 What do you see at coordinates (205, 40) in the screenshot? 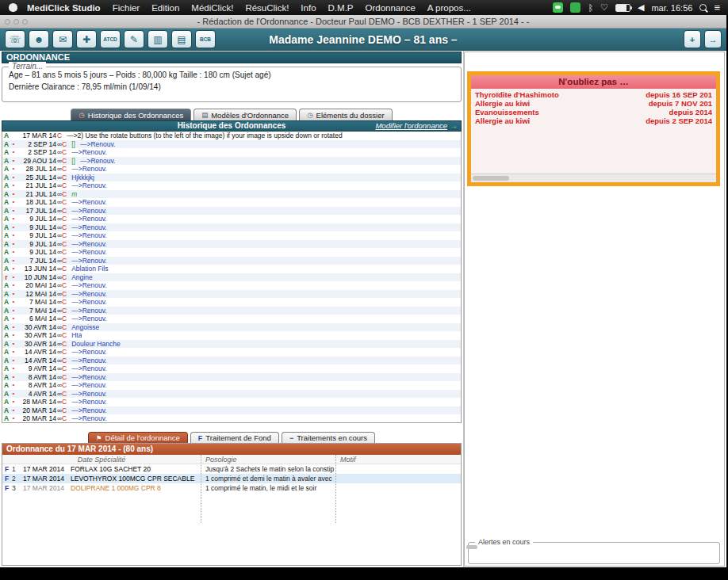
I see `bcb-icon: BCB` at bounding box center [205, 40].